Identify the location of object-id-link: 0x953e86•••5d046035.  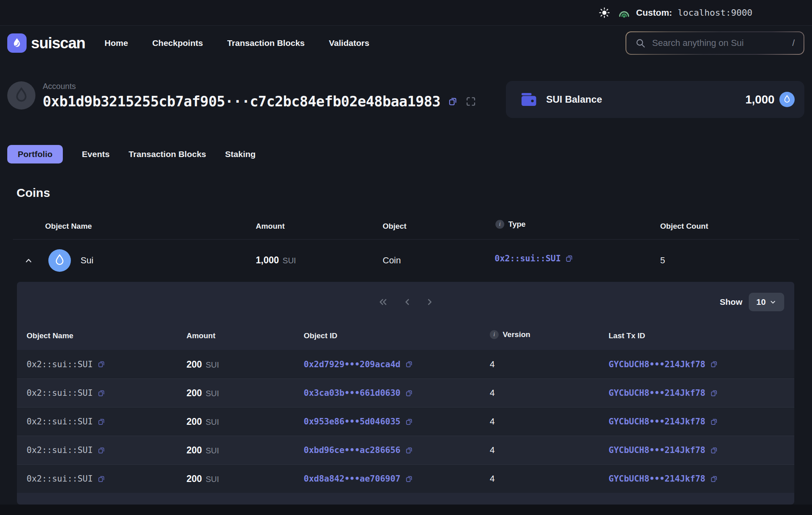
(352, 422).